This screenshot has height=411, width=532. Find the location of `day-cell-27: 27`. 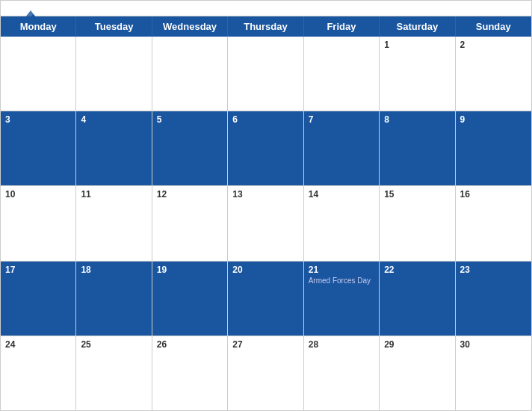

day-cell-27: 27 is located at coordinates (266, 374).